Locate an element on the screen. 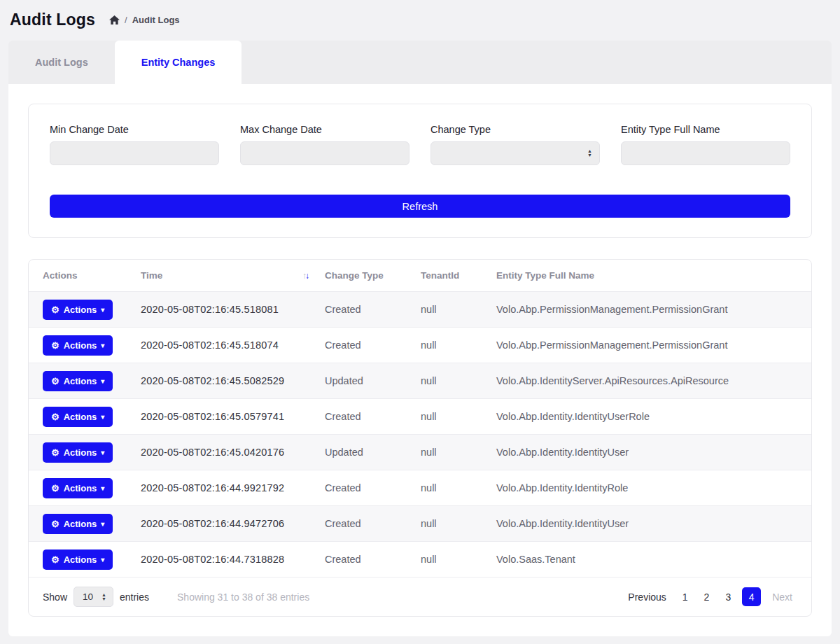 This screenshot has width=840, height=644. table-row: ⚙Actions▾ 2020-05-08T02:16:45.0579741 Cr… is located at coordinates (420, 417).